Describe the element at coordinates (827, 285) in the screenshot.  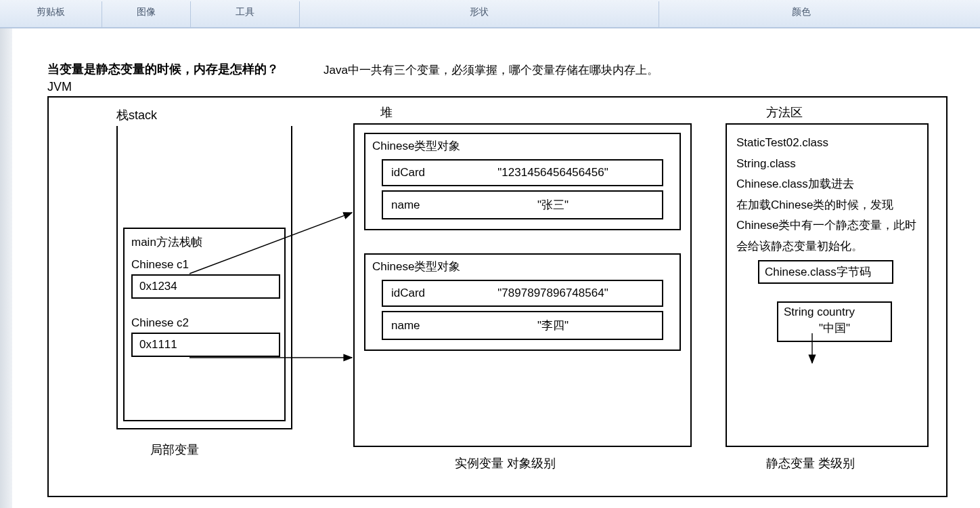
I see `method-area-box: StaticTest02.class String.class Chinese.…` at that location.